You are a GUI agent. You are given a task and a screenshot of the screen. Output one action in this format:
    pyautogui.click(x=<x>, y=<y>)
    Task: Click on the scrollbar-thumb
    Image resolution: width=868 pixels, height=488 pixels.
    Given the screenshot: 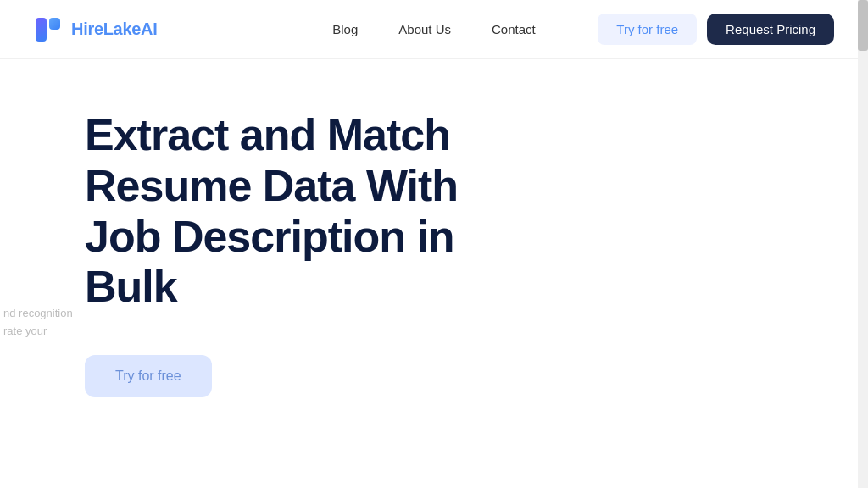 What is the action you would take?
    pyautogui.click(x=863, y=25)
    